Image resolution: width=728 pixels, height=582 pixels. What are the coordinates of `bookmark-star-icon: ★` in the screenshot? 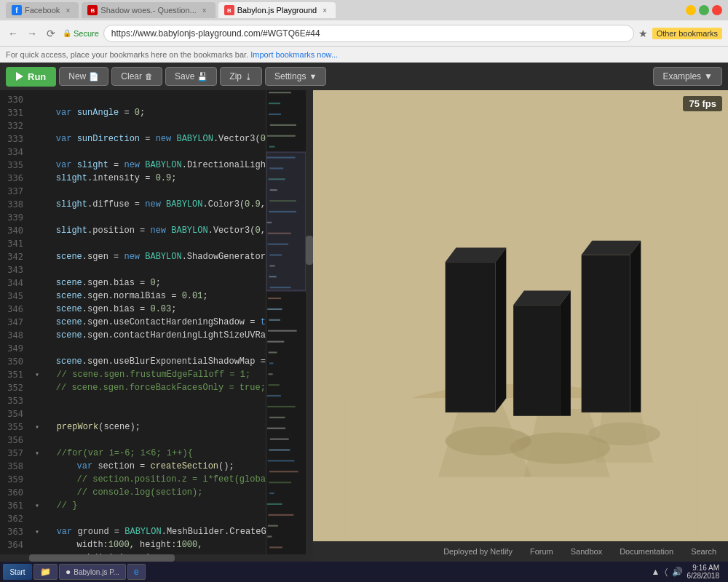 It's located at (644, 33).